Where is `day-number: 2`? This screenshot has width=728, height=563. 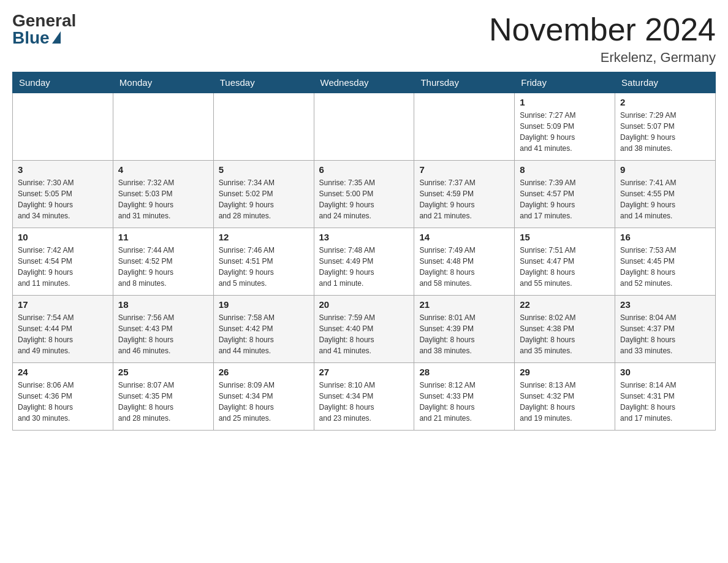
day-number: 2 is located at coordinates (665, 102).